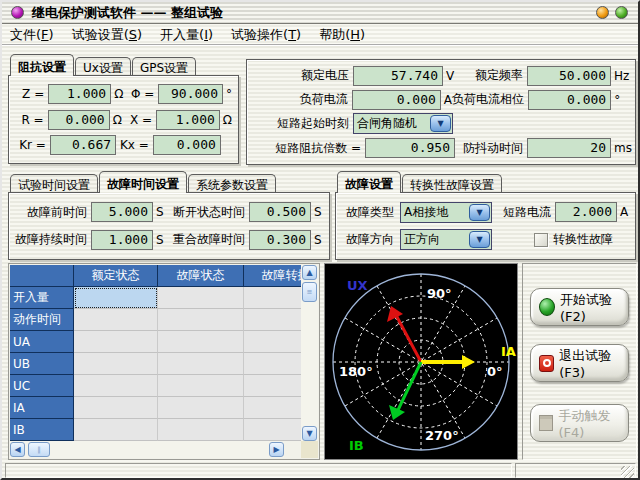 This screenshot has width=640, height=480. I want to click on menu-test-operate: 试验操作(T), so click(266, 35).